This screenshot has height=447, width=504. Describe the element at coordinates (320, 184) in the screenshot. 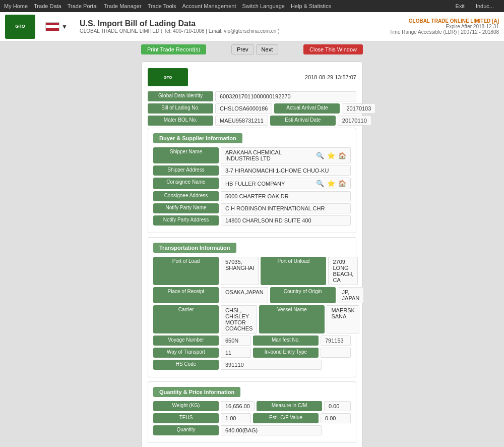

I see `search-icon-2: 🔍` at that location.